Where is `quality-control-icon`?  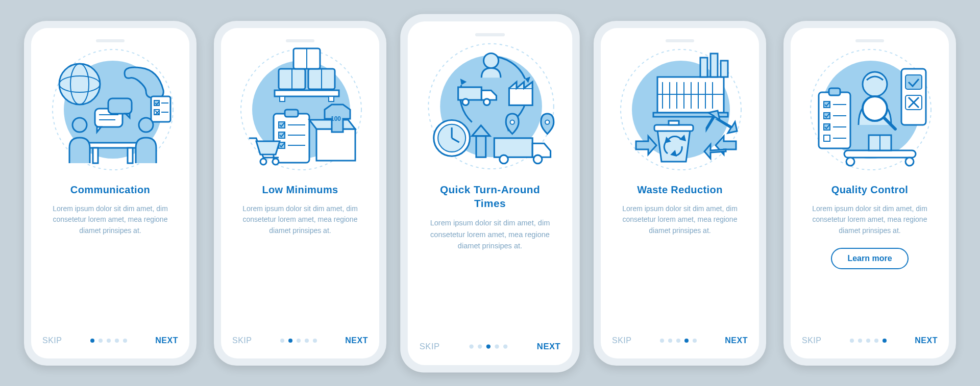 quality-control-icon is located at coordinates (870, 112).